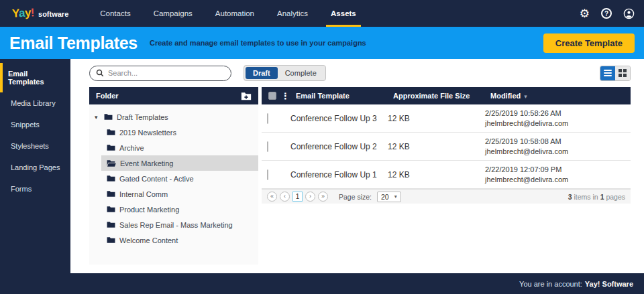  I want to click on cell-modified-by: jhelmbrecht@delivra.com, so click(555, 123).